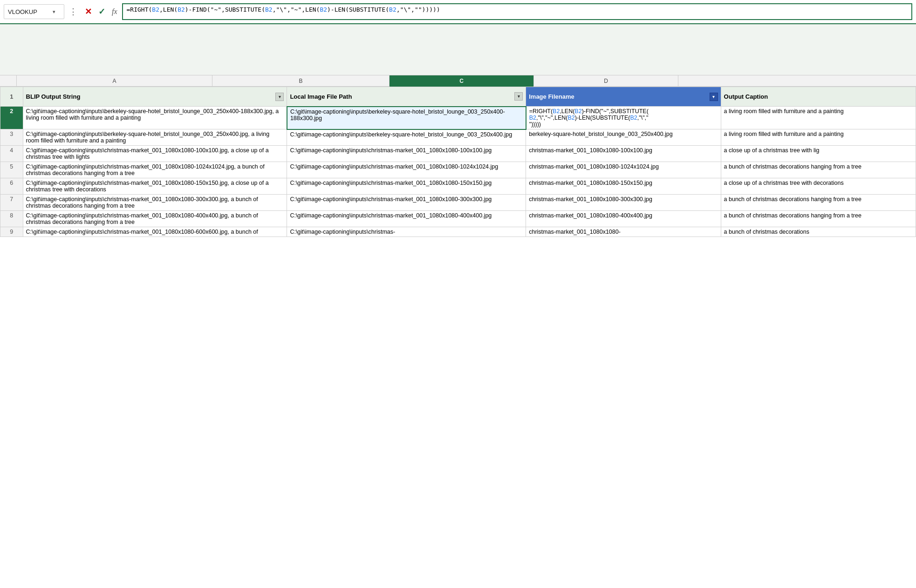 The height and width of the screenshot is (588, 916). I want to click on row-num-9: 9, so click(12, 232).